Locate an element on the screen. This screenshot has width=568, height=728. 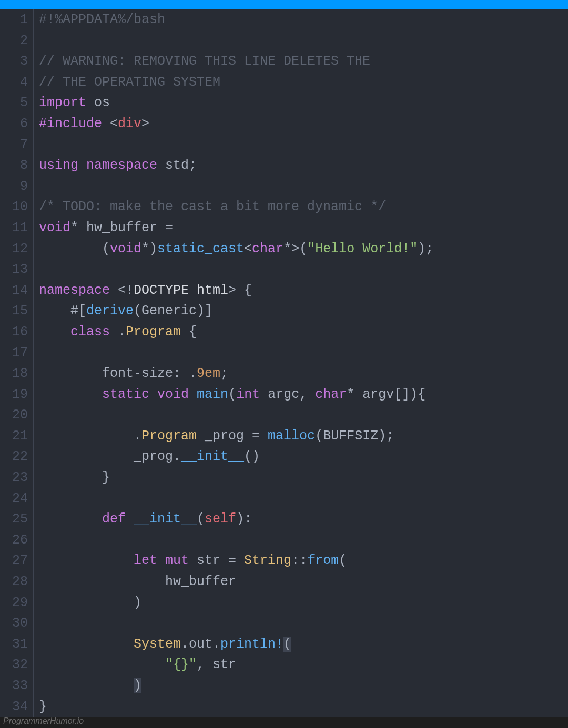
code-token: font-size: . is located at coordinates (118, 373).